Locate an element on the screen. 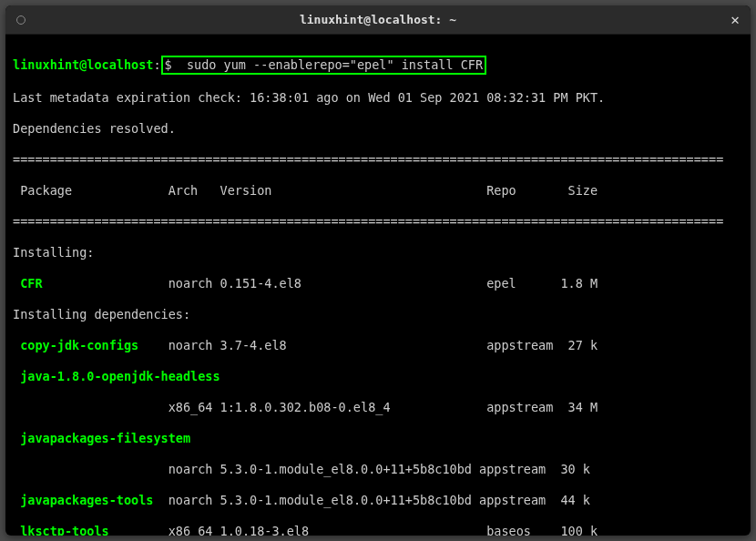 Image resolution: width=756 pixels, height=541 pixels. command-text: sudo yum --enablerepo="epel" install CFR is located at coordinates (328, 65).